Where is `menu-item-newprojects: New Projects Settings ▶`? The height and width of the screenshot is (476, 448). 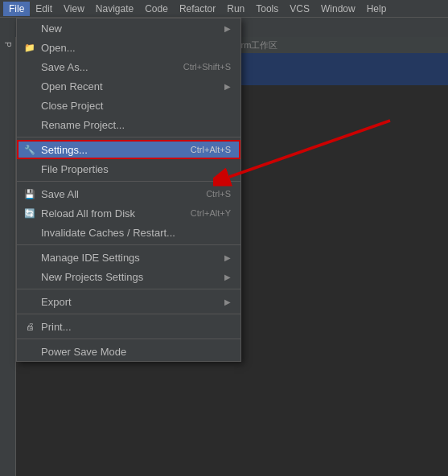
menu-item-newprojects: New Projects Settings ▶ is located at coordinates (129, 277).